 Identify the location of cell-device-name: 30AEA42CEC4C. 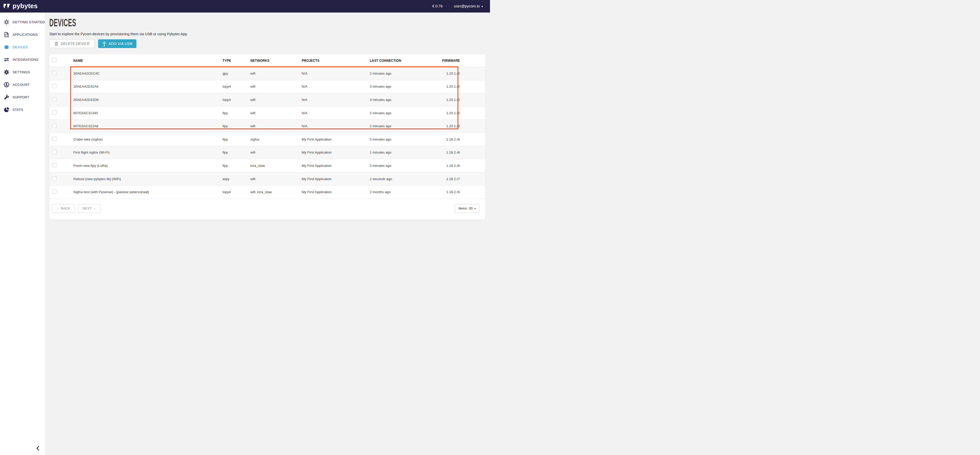
(148, 73).